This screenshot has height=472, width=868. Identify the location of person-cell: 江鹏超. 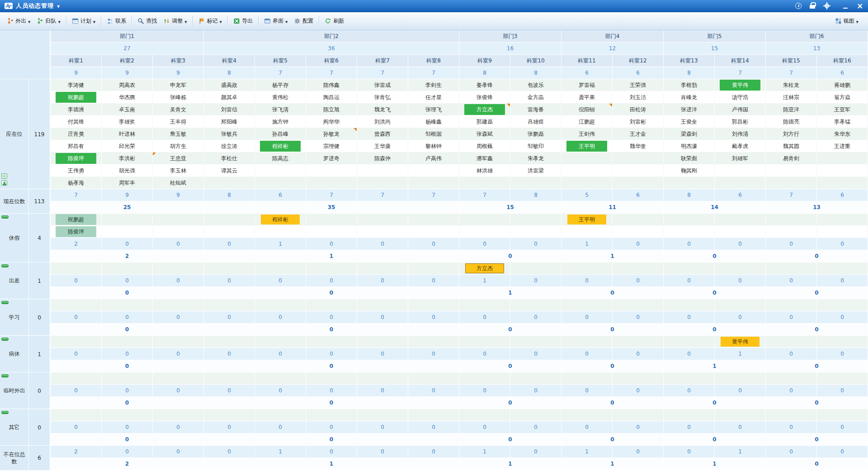
(587, 122).